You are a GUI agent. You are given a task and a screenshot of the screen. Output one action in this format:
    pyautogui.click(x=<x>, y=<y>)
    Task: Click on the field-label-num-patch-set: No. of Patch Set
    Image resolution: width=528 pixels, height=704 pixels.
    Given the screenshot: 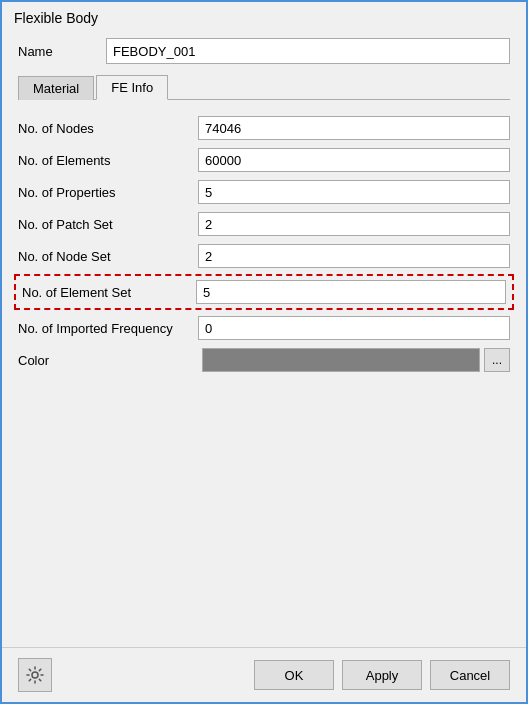 What is the action you would take?
    pyautogui.click(x=108, y=224)
    